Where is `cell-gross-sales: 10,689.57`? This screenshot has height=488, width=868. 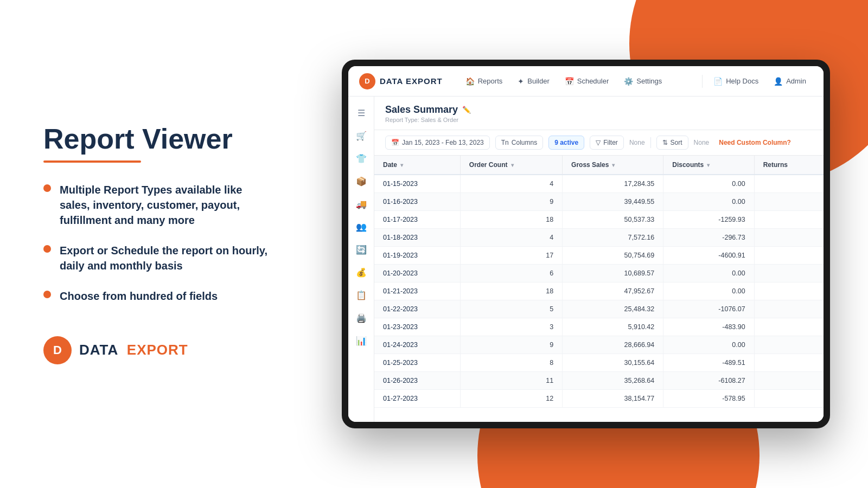 cell-gross-sales: 10,689.57 is located at coordinates (613, 273).